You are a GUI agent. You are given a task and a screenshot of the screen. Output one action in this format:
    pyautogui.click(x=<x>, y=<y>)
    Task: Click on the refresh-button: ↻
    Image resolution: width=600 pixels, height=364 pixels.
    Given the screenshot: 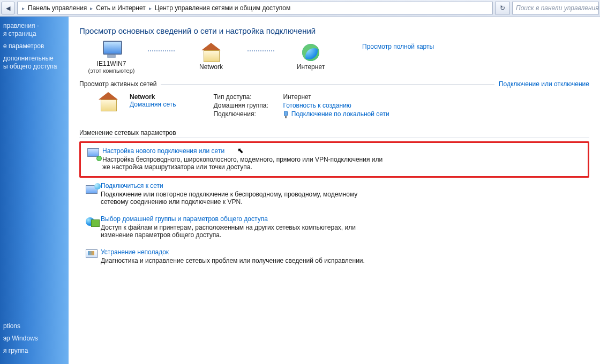 What is the action you would take?
    pyautogui.click(x=502, y=8)
    